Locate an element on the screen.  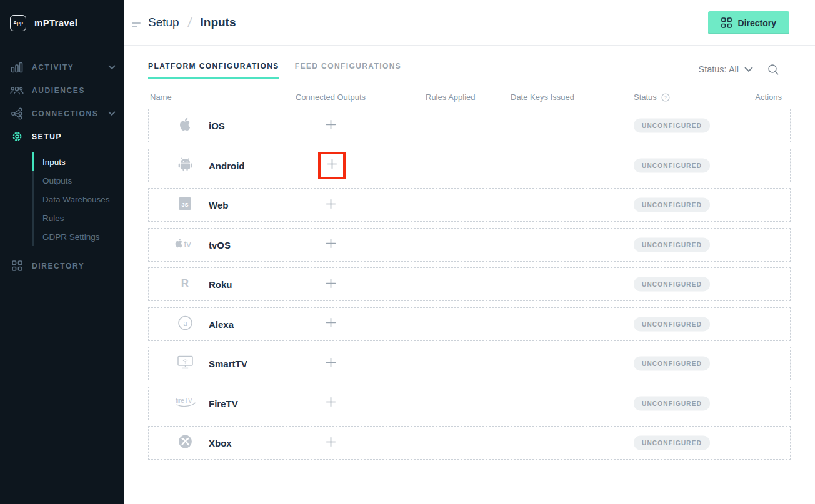
people-icon is located at coordinates (17, 91).